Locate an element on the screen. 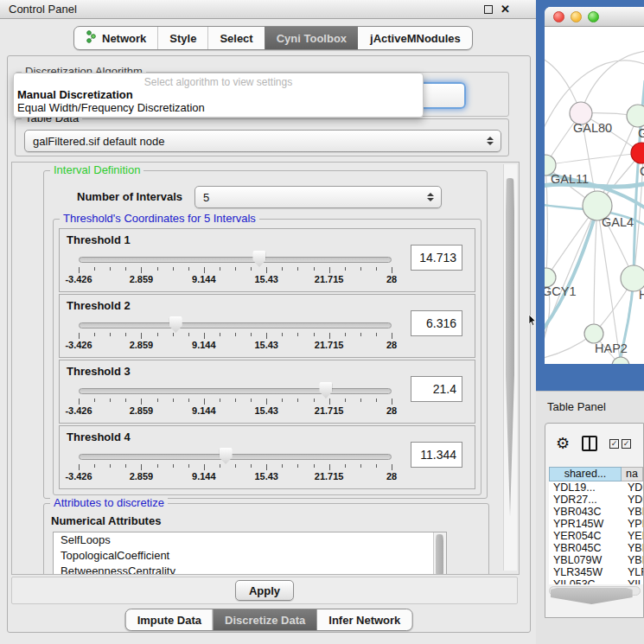 This screenshot has height=644, width=644. table-data-combobox: galFiltered.sif default node is located at coordinates (263, 141).